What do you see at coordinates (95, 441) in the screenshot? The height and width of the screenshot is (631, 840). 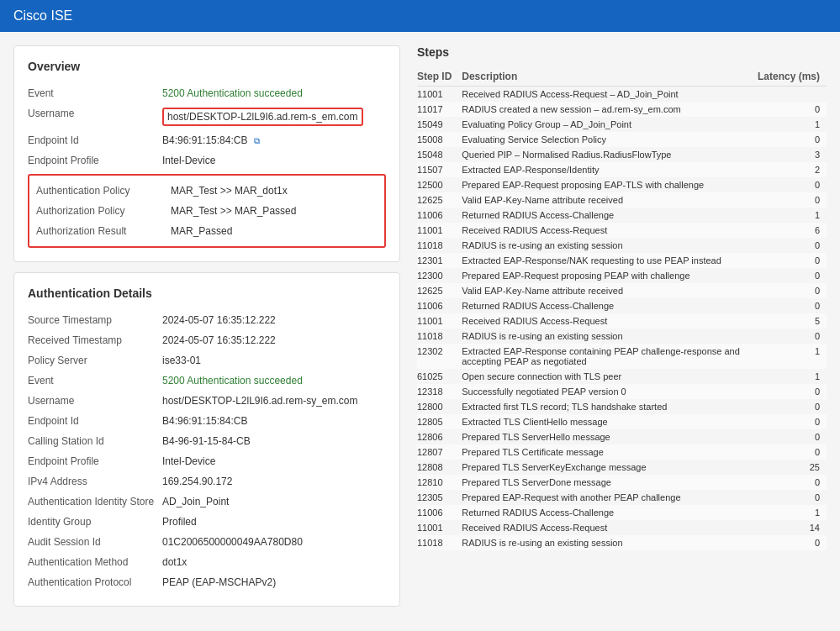 I see `calling-station-label: Calling Station Id` at bounding box center [95, 441].